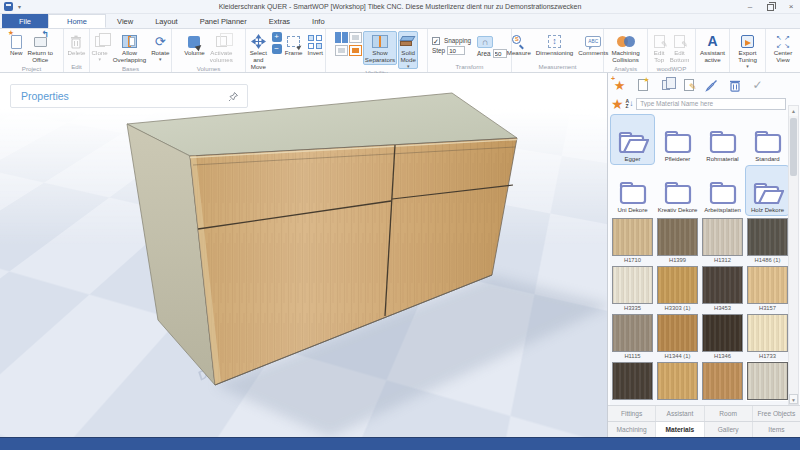 The width and height of the screenshot is (800, 450). What do you see at coordinates (729, 414) in the screenshot?
I see `tab-room: Room` at bounding box center [729, 414].